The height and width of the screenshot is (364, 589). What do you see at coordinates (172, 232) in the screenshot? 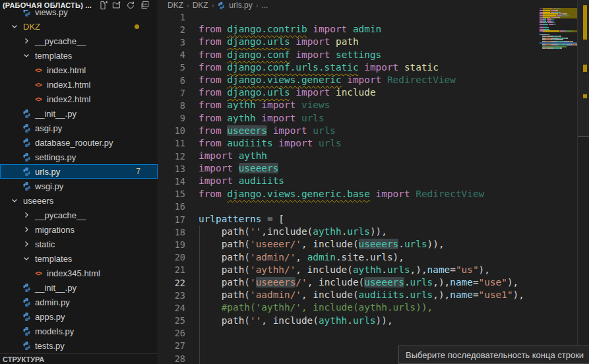
I see `line-number: 18` at bounding box center [172, 232].